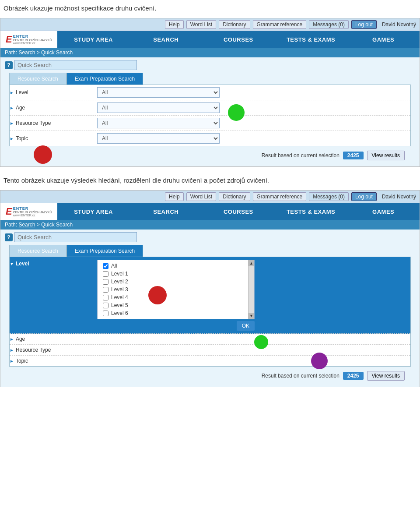 This screenshot has width=420, height=505. What do you see at coordinates (254, 92) in the screenshot?
I see `level-field: All` at bounding box center [254, 92].